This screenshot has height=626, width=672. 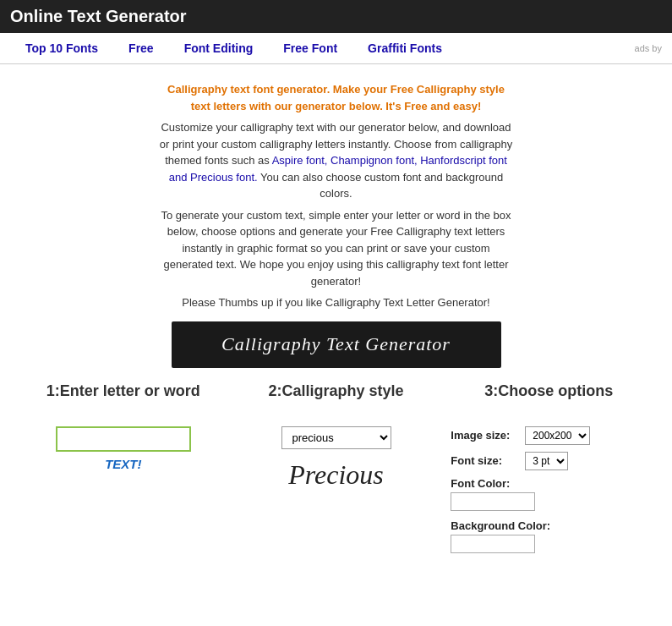 I want to click on desc-line3: You can also choose custom font and back…, so click(x=382, y=186).